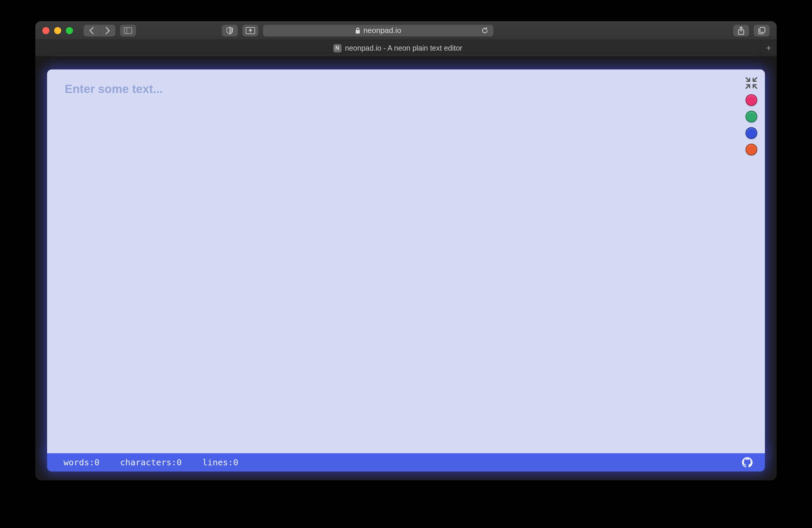 The width and height of the screenshot is (812, 528). I want to click on tab-title: neonpad.io - A neon plain text editor, so click(404, 48).